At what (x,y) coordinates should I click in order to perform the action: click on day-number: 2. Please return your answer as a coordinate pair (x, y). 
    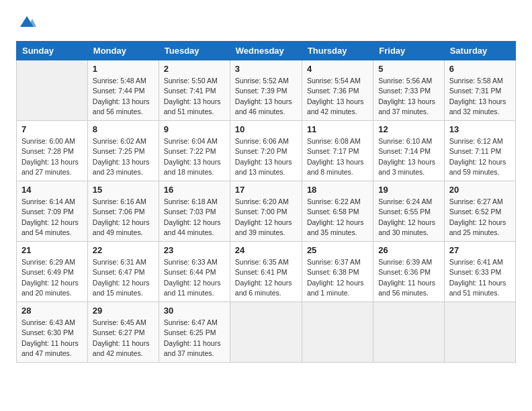
    Looking at the image, I should click on (195, 68).